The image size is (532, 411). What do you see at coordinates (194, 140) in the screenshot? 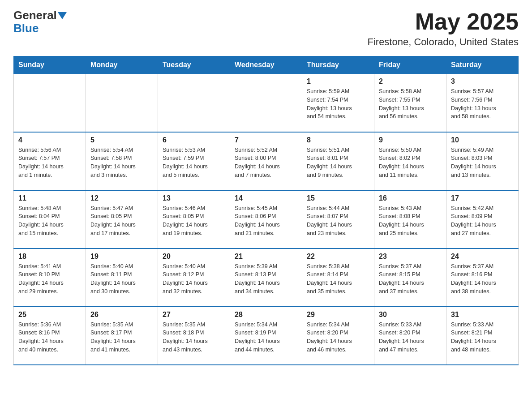
I see `day-number: 6` at bounding box center [194, 140].